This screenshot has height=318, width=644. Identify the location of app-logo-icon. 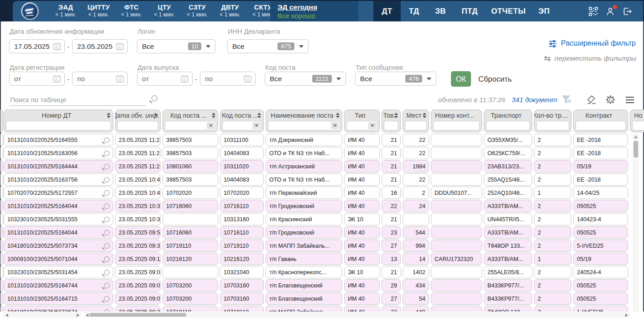
(30, 11).